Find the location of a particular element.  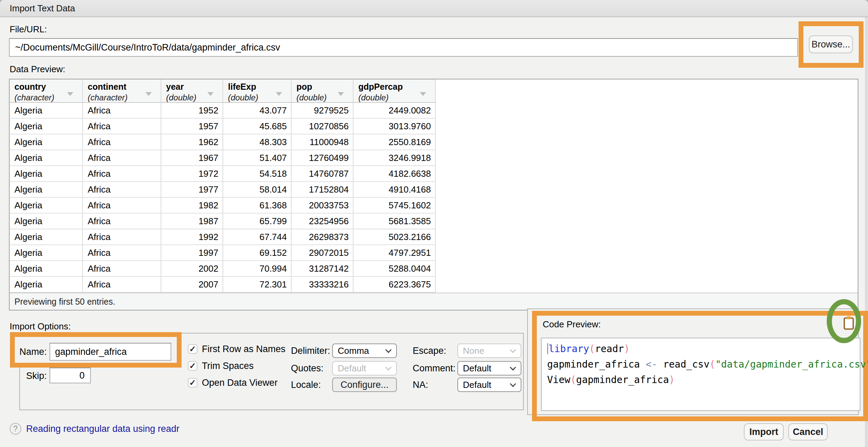

cell-pop: 17152804 is located at coordinates (323, 189).